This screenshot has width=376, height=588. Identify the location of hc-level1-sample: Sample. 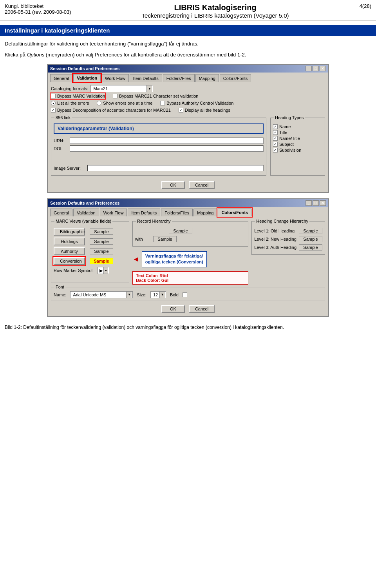
(311, 231).